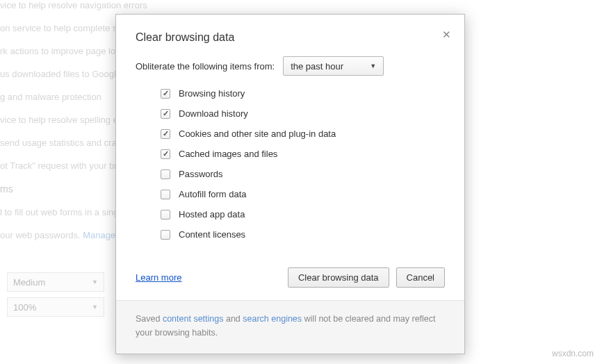 This screenshot has width=602, height=364. Describe the element at coordinates (165, 195) in the screenshot. I see `checkbox-autofill` at that location.